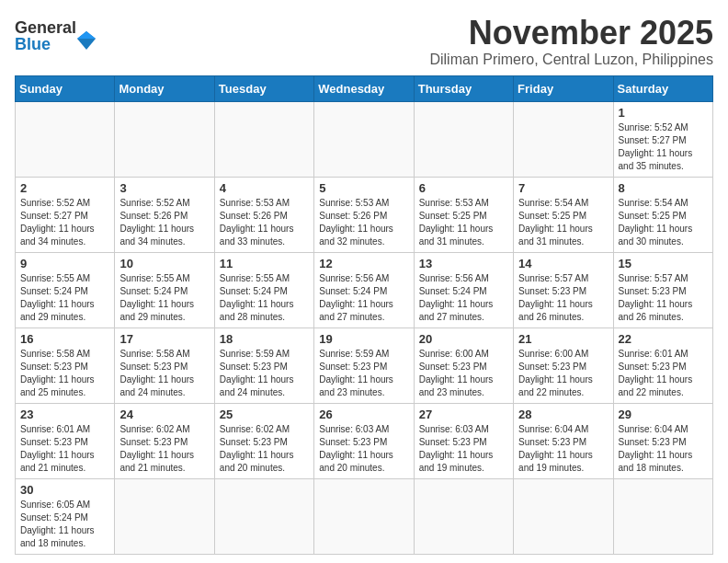 The image size is (728, 563). Describe the element at coordinates (364, 441) in the screenshot. I see `table-row: 23 Sunrise: 6:01 AMSunset: 5:23 PMDaylig…` at that location.